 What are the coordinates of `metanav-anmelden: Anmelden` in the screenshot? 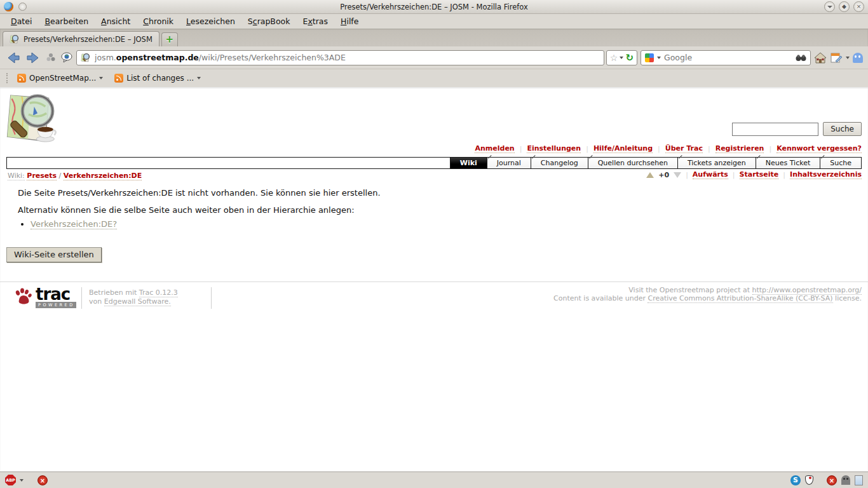 It's located at (494, 149).